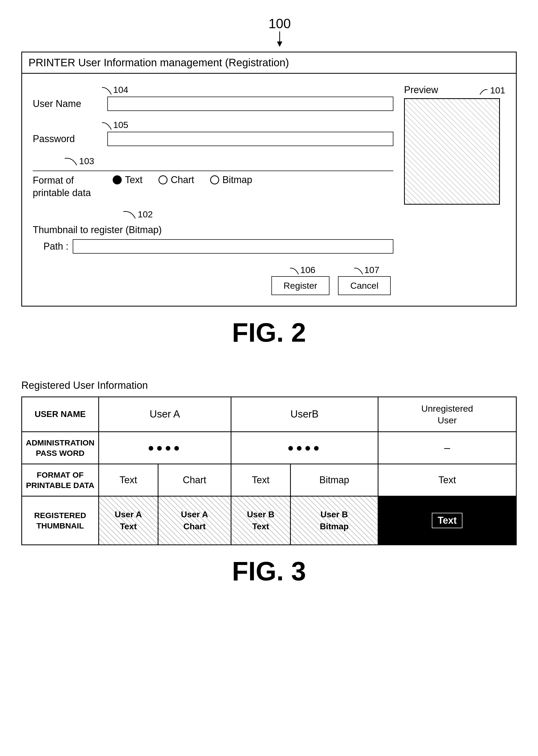 Image resolution: width=538 pixels, height=756 pixels. What do you see at coordinates (260, 520) in the screenshot?
I see `user-b-text-thumbnail: User BText` at bounding box center [260, 520].